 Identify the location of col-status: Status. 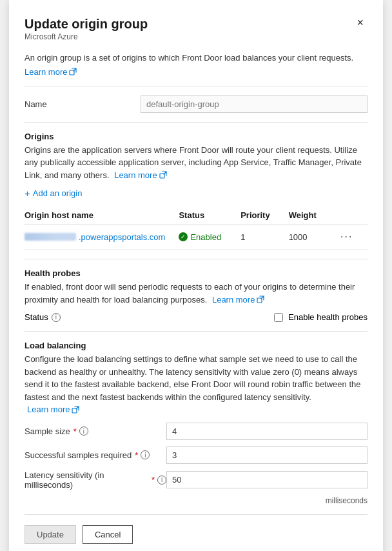
(210, 215).